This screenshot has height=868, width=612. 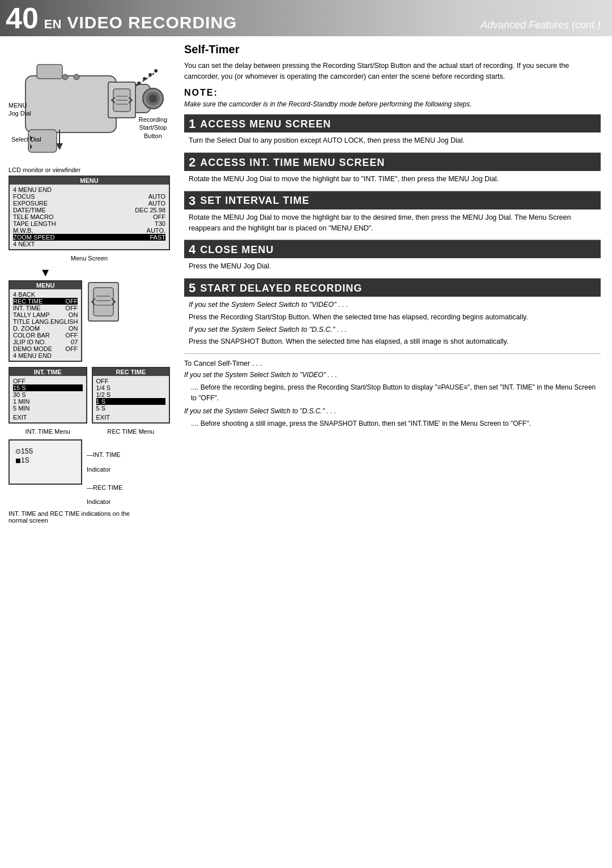 I want to click on page-header: 40 EN VIDEO RECORDING Advanced Features …, so click(x=306, y=18).